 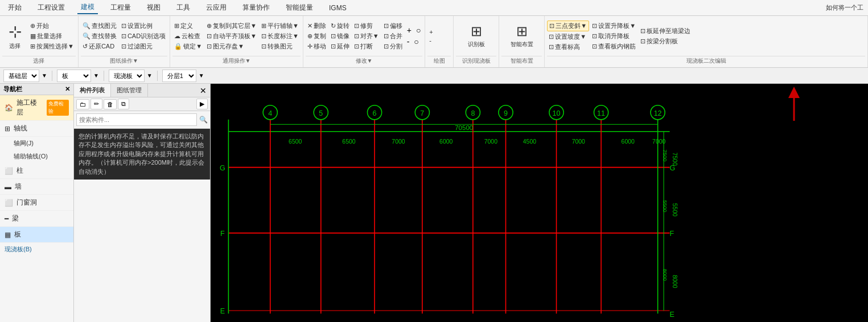 What do you see at coordinates (340, 47) in the screenshot?
I see `extend-btn: ⊡ 延伸` at bounding box center [340, 47].